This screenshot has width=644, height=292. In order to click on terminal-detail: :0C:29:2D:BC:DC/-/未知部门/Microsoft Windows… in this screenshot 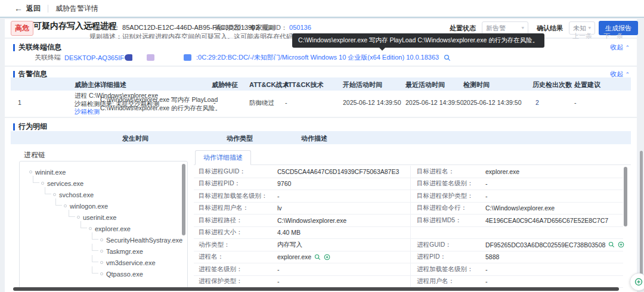, I will do `click(317, 57)`.